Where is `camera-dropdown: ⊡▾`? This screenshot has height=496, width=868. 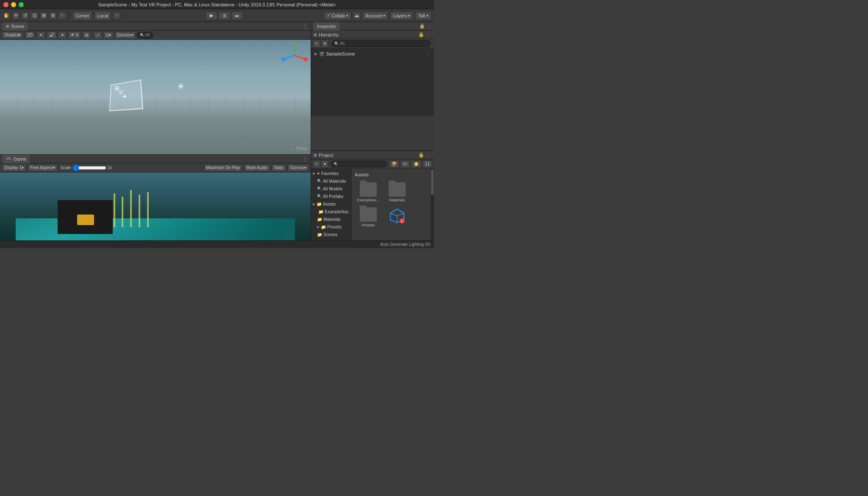 camera-dropdown: ⊡▾ is located at coordinates (108, 35).